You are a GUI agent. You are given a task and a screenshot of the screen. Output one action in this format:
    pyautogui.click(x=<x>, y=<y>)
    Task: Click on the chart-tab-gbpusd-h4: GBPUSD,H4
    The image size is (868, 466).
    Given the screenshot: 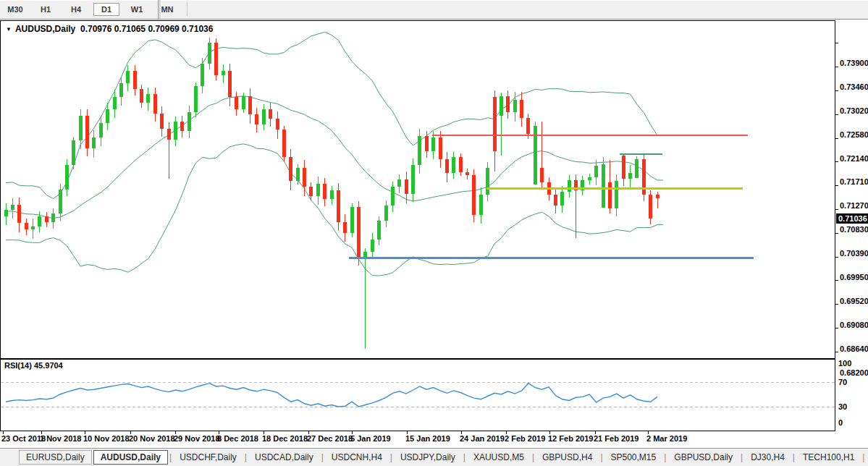 What is the action you would take?
    pyautogui.click(x=568, y=457)
    